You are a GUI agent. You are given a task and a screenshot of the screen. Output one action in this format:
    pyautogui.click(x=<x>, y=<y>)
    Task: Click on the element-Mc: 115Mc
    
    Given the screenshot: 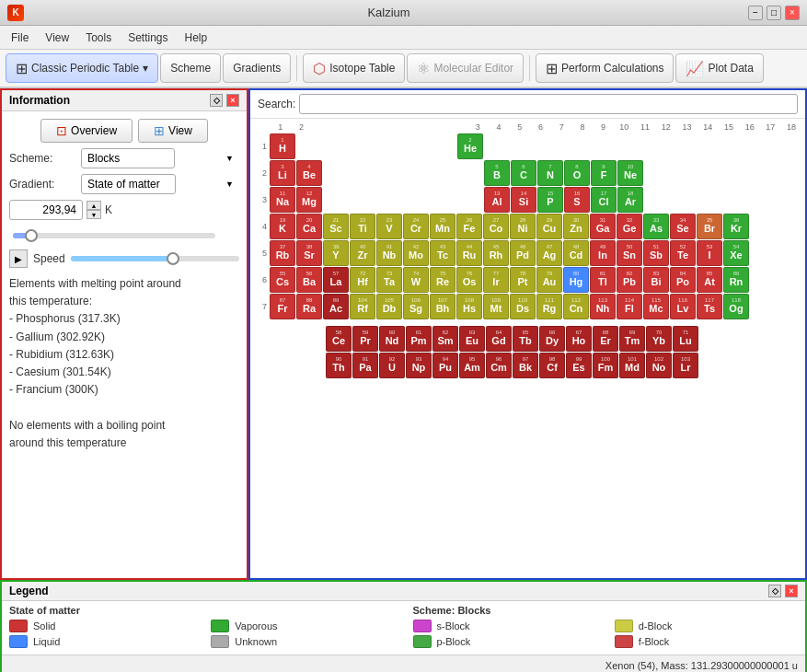 What is the action you would take?
    pyautogui.click(x=656, y=307)
    